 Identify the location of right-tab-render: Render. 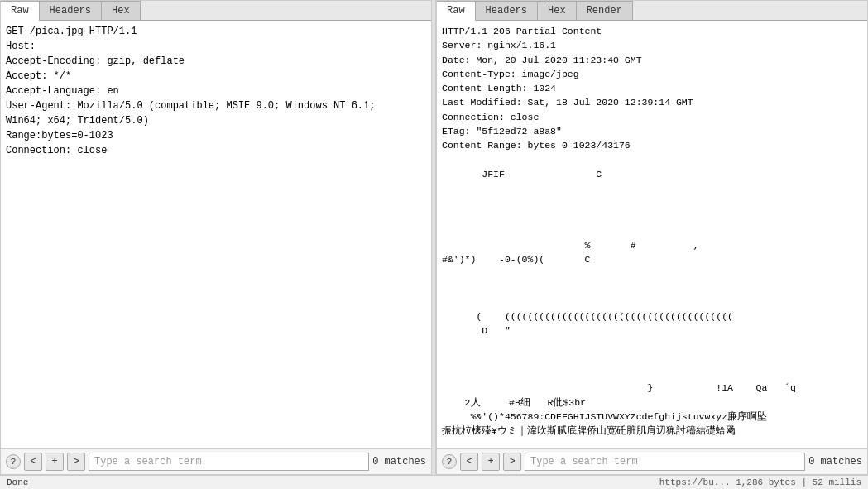
(604, 10).